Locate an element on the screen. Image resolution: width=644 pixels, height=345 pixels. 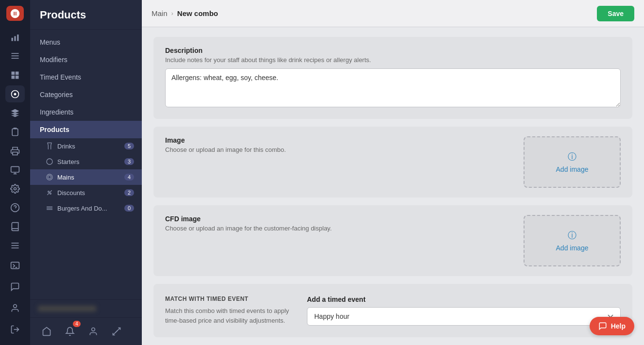
mains-badge: 4 is located at coordinates (129, 177).